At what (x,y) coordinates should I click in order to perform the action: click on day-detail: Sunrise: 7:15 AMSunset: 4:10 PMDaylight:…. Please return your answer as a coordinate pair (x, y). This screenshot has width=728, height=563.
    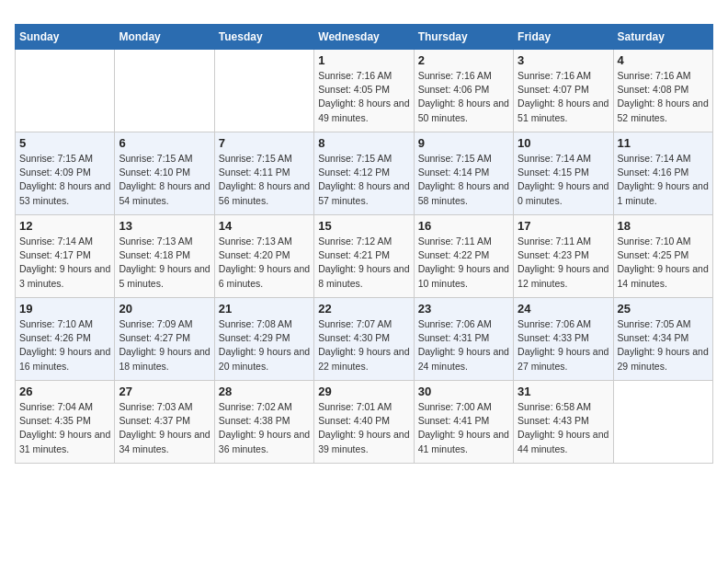
    Looking at the image, I should click on (164, 180).